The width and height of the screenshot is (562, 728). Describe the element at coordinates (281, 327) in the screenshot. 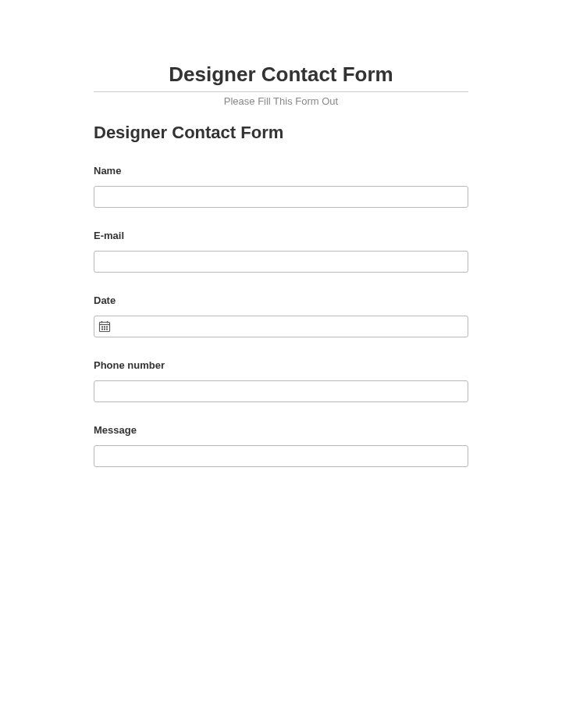

I see `date-input-wrapper` at that location.